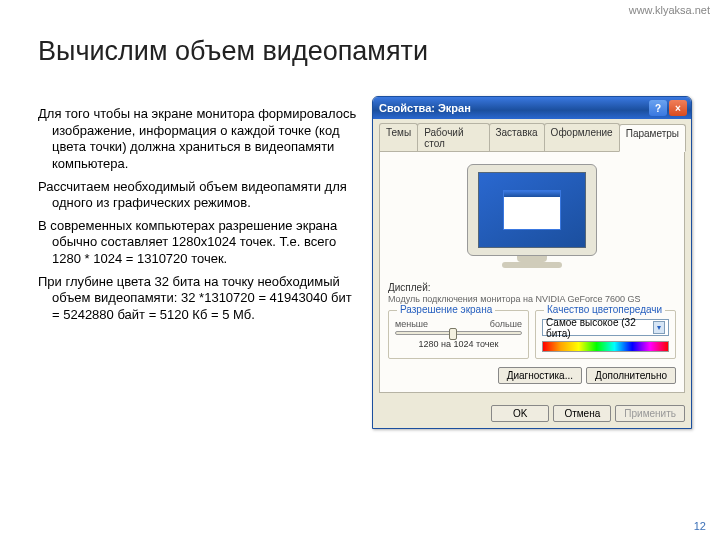 This screenshot has height=540, width=720. Describe the element at coordinates (233, 52) in the screenshot. I see `slide-title: Вычислим объем видеопамяти` at that location.